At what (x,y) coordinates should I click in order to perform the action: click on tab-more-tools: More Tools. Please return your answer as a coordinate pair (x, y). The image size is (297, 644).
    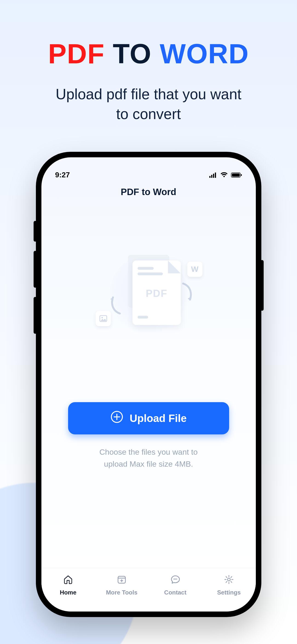
    Looking at the image, I should click on (122, 585).